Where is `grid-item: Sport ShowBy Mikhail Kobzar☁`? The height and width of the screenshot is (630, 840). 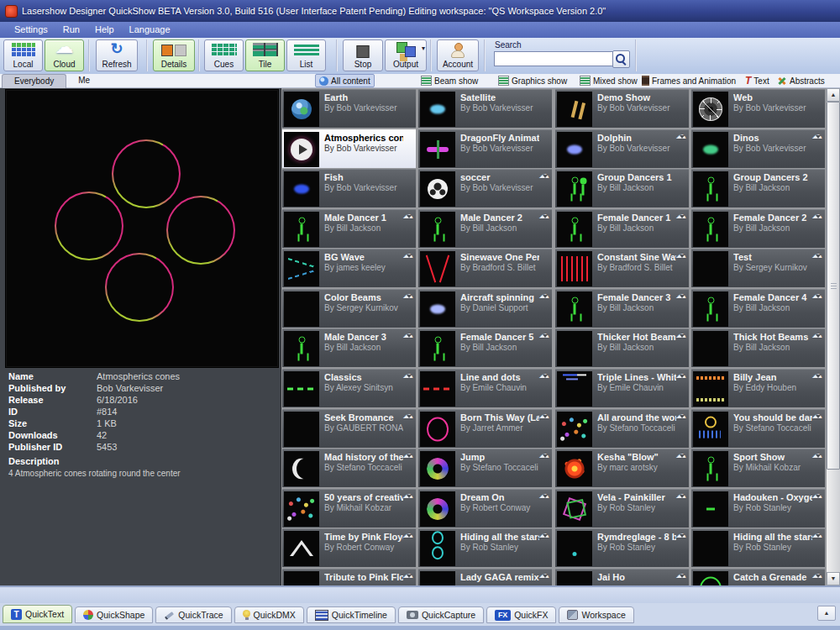 grid-item: Sport ShowBy Mikhail Kobzar☁ is located at coordinates (758, 468).